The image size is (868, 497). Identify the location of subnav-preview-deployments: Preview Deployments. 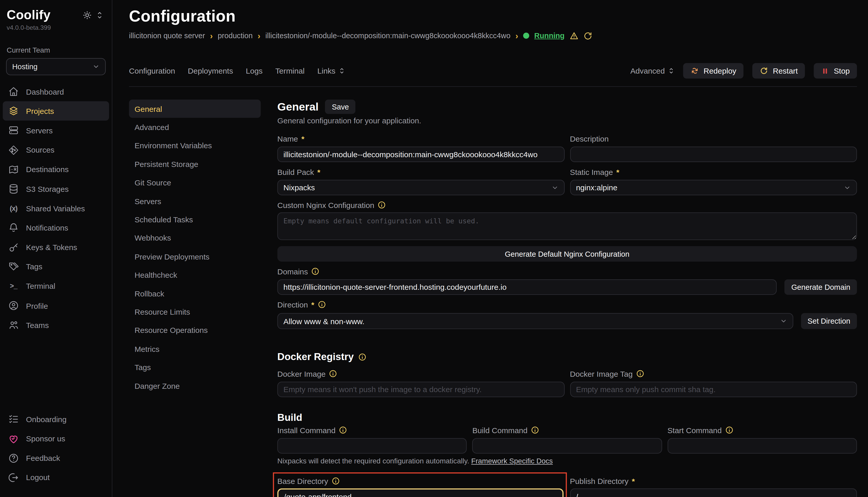
(195, 256).